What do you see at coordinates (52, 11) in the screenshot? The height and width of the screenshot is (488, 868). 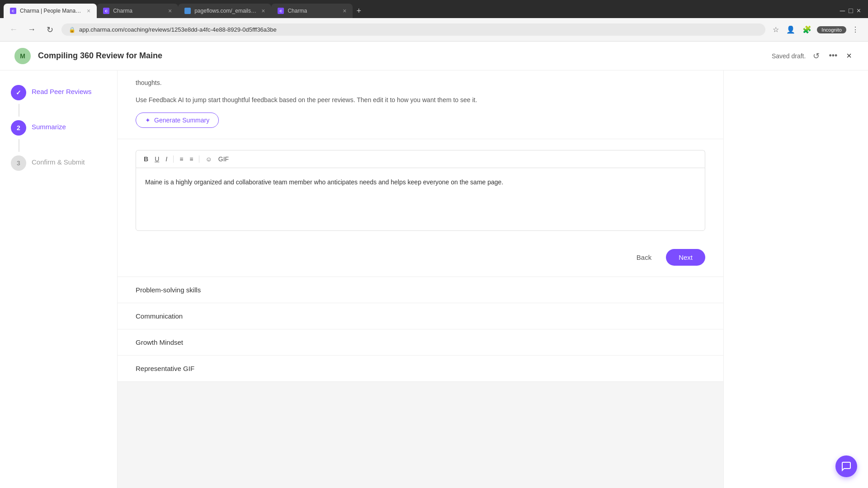 I see `tab-label-1: Charma | People Management S...` at bounding box center [52, 11].